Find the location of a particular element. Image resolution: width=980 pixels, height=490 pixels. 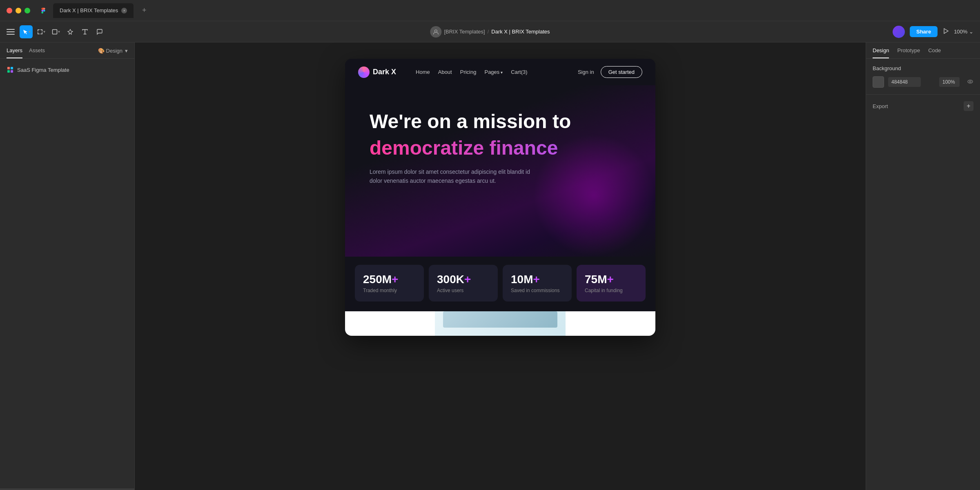

frame-tool-chevron: ▾ is located at coordinates (44, 32).